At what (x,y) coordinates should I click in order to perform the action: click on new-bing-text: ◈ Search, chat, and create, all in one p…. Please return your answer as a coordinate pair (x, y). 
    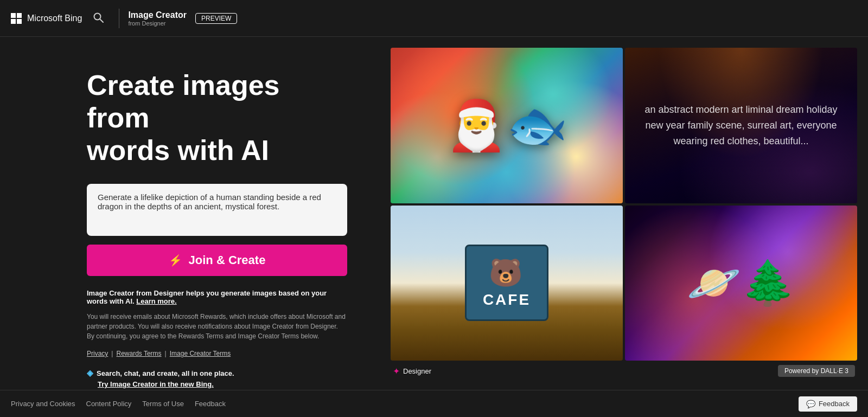
    Looking at the image, I should click on (217, 373).